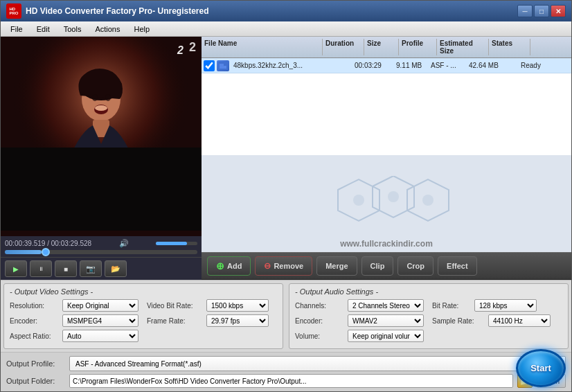  What do you see at coordinates (418, 47) in the screenshot?
I see `col-profile: Profile` at bounding box center [418, 47].